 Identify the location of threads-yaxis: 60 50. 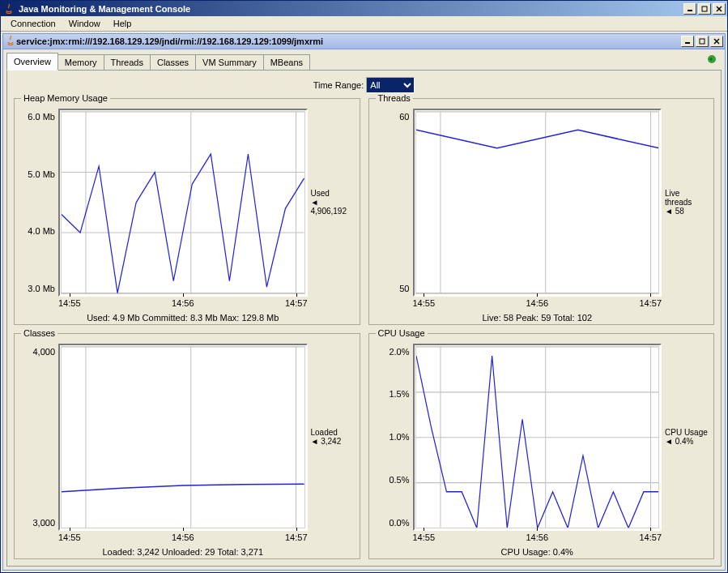
(394, 203).